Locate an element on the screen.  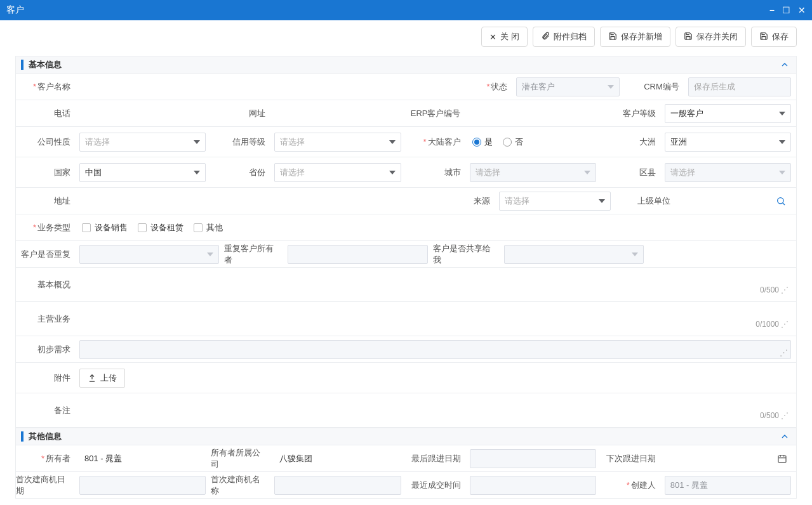
customer-name-input is located at coordinates (263, 87).